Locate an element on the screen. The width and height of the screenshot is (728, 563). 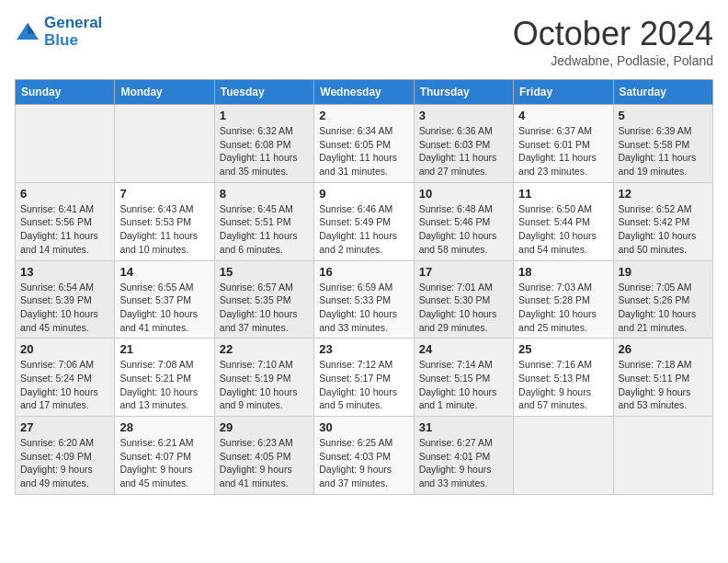
calendar-cell: 30Sunrise: 6:25 AMSunset: 4:03 PMDayligh… is located at coordinates (364, 456).